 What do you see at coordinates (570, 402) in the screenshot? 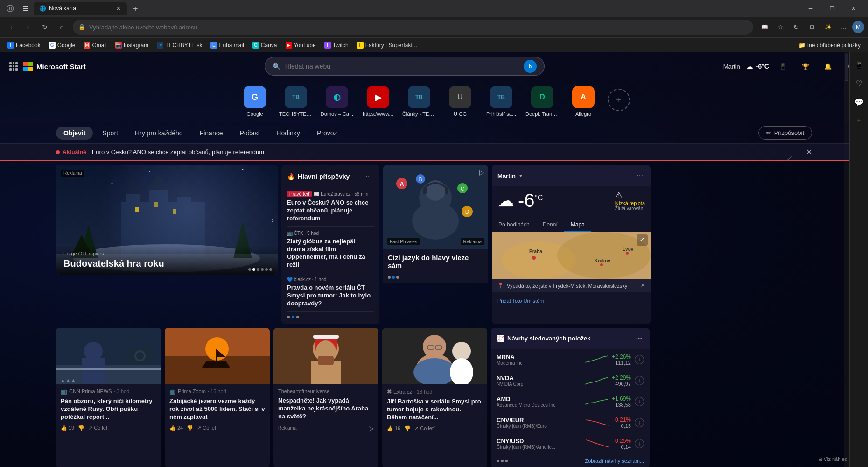
I see `stock-amd: AMD Advanced Micro Devices Inc +1,69% 13…` at bounding box center [570, 402].